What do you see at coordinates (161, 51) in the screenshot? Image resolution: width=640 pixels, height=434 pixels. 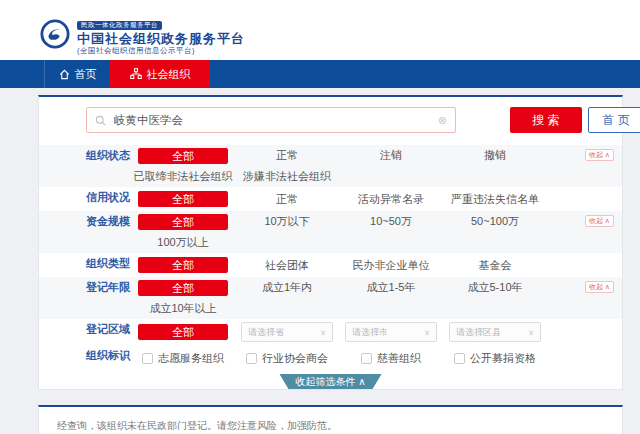 I see `site-subtitle: (全国社会组织信用信息公示平台)` at bounding box center [161, 51].